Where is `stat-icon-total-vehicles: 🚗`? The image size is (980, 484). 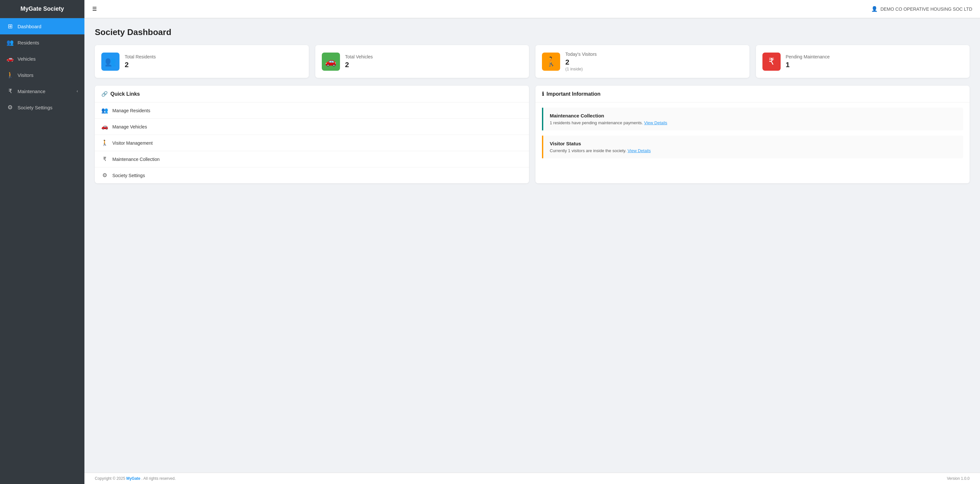 stat-icon-total-vehicles: 🚗 is located at coordinates (331, 62).